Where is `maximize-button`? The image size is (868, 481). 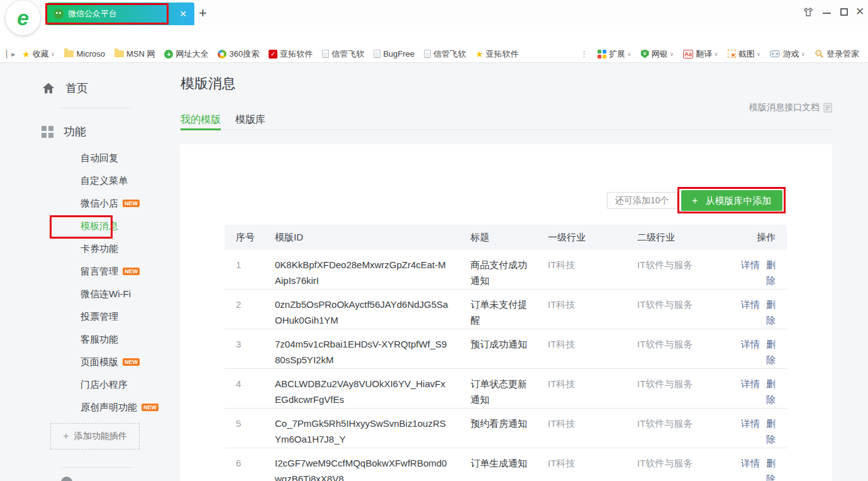
maximize-button is located at coordinates (844, 12).